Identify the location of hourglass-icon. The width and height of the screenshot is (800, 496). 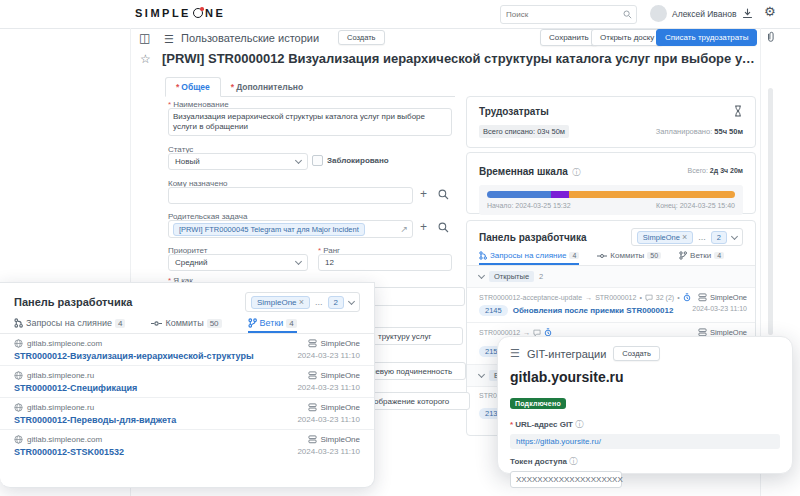
(738, 111).